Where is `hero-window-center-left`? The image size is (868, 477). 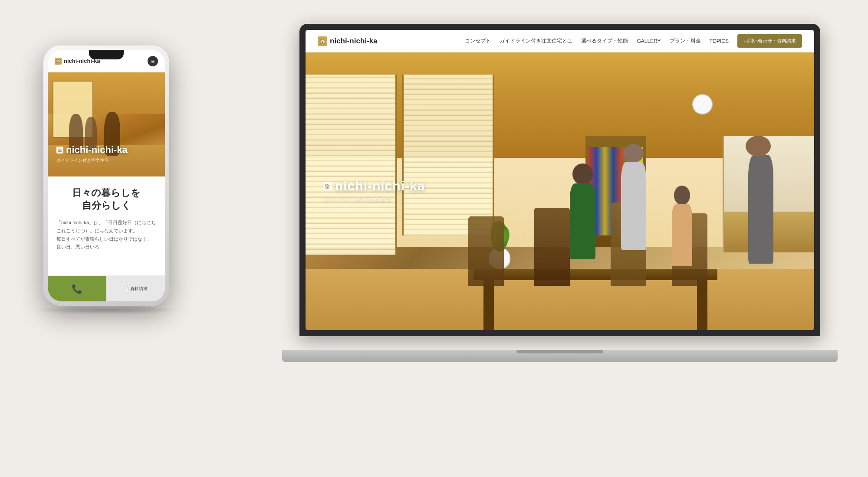 hero-window-center-left is located at coordinates (448, 155).